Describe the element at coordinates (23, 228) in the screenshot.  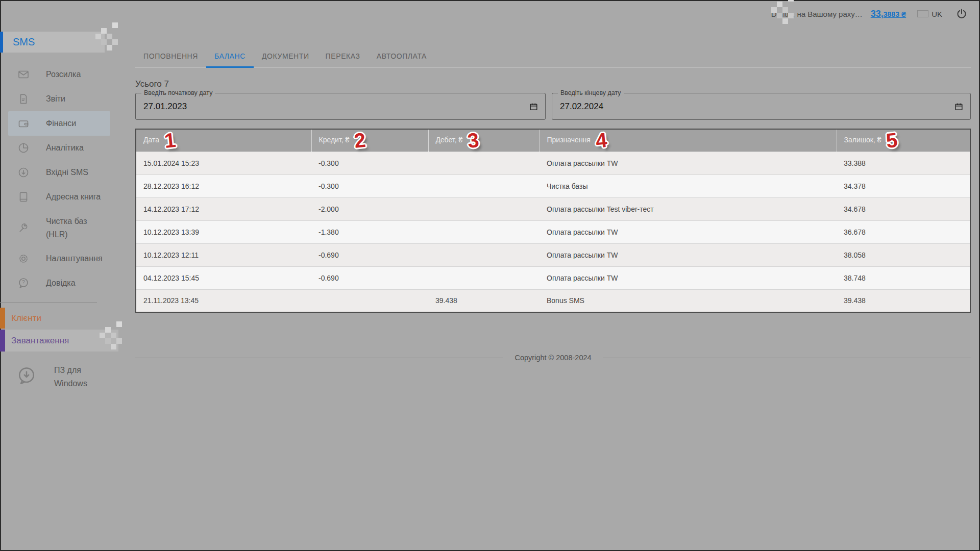
I see `wrench-icon` at that location.